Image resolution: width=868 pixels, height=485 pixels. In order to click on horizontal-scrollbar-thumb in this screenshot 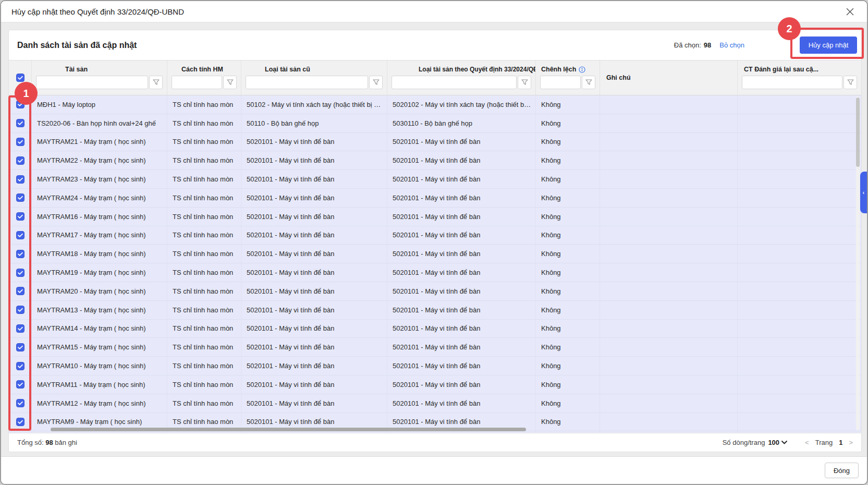, I will do `click(288, 430)`.